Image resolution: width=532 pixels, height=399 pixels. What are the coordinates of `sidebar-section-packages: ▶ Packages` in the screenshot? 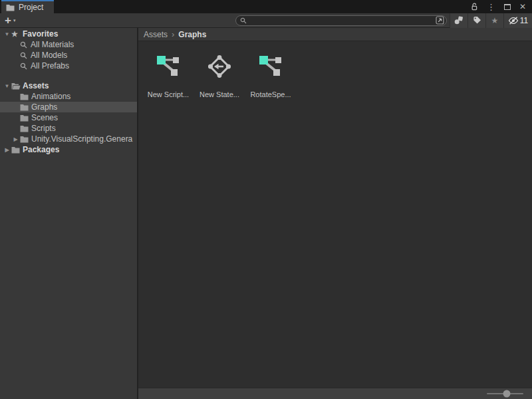 It's located at (68, 150).